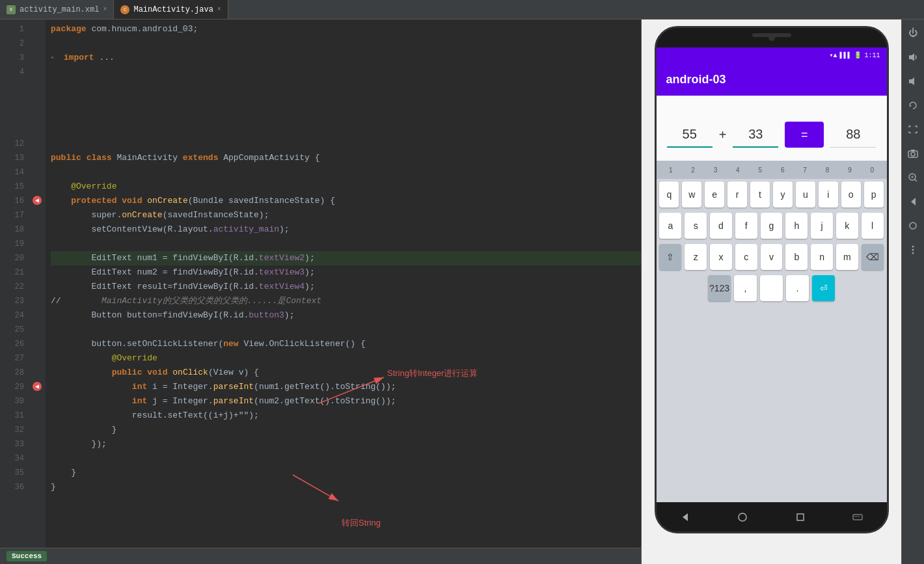  What do you see at coordinates (824, 288) in the screenshot?
I see `kb-enter: ⏎` at bounding box center [824, 288].